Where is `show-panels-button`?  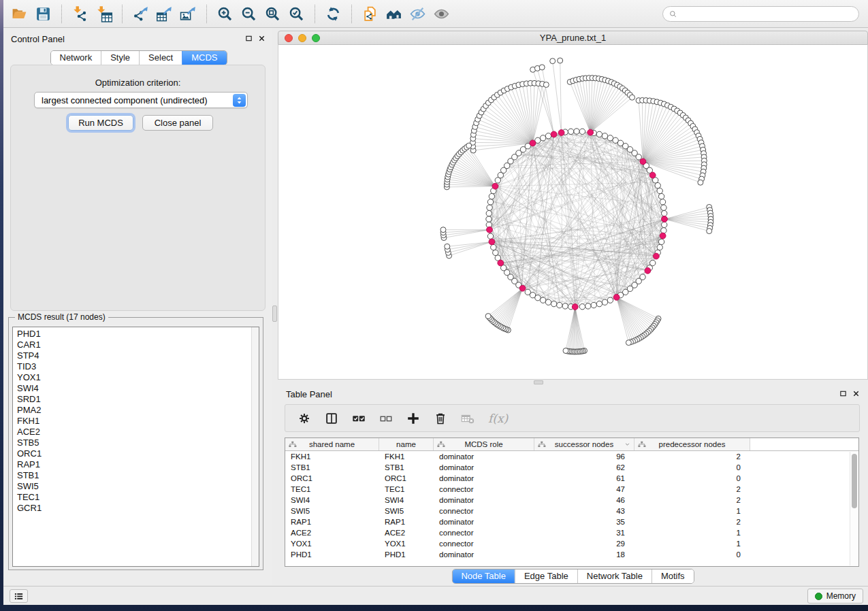 show-panels-button is located at coordinates (19, 596).